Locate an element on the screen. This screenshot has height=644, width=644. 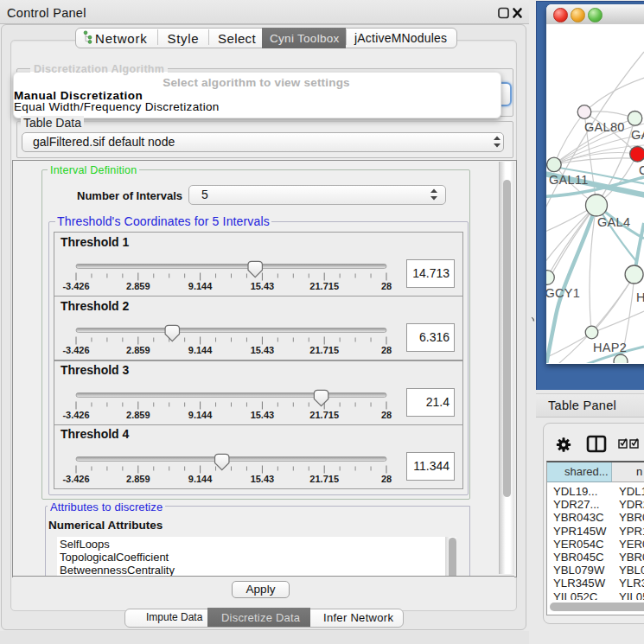
svg-text: C is located at coordinates (641, 170).